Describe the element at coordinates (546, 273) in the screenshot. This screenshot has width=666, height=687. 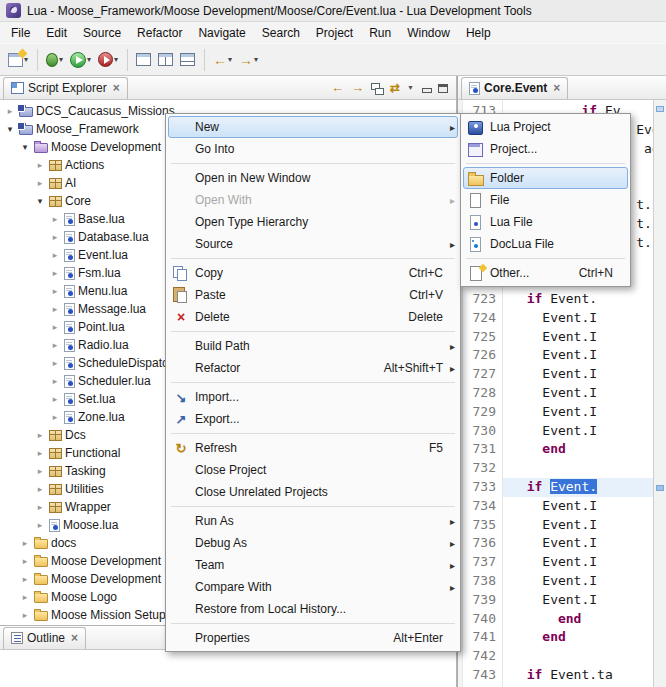
I see `menu-item-other: Other...Ctrl+N` at that location.